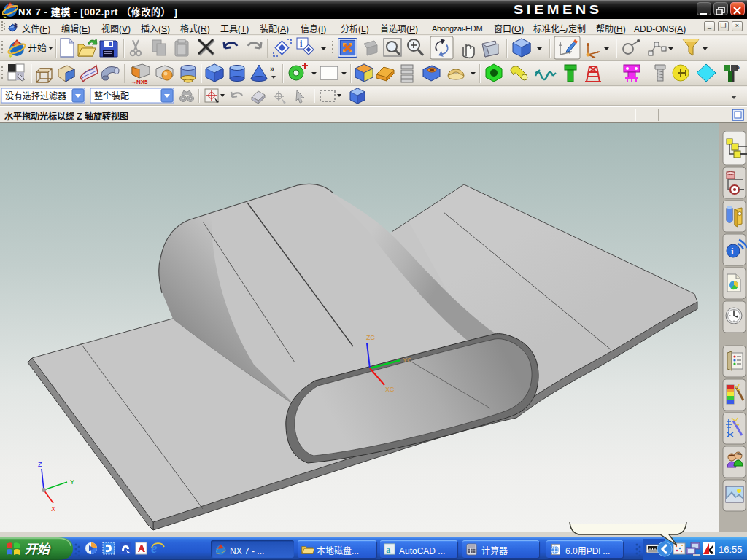  I want to click on svg-text: Z, so click(40, 464).